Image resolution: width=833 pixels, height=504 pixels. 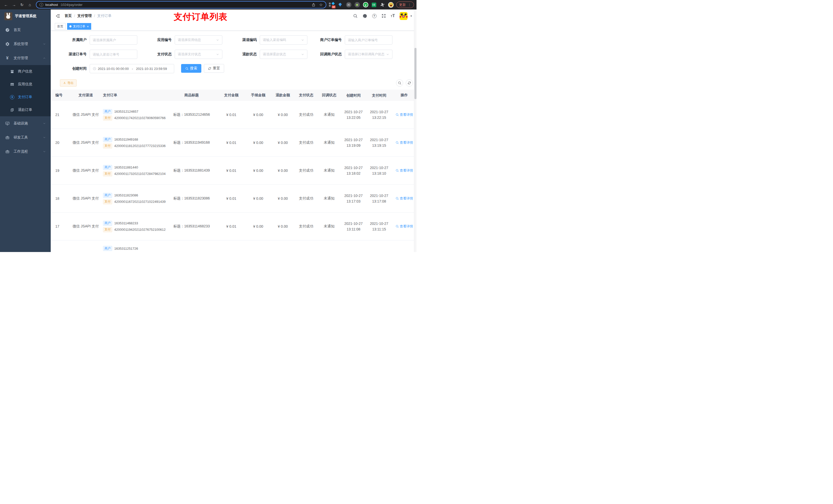 What do you see at coordinates (114, 54) in the screenshot?
I see `channel-order-input` at bounding box center [114, 54].